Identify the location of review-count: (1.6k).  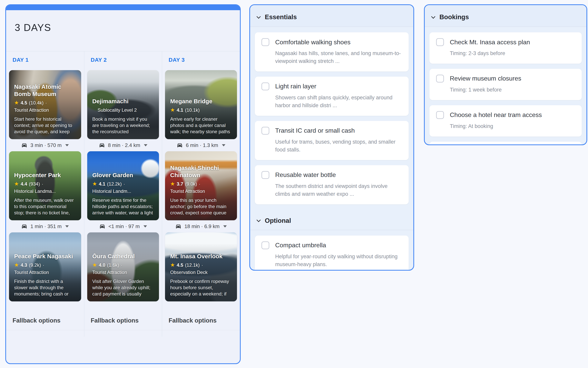
(113, 265).